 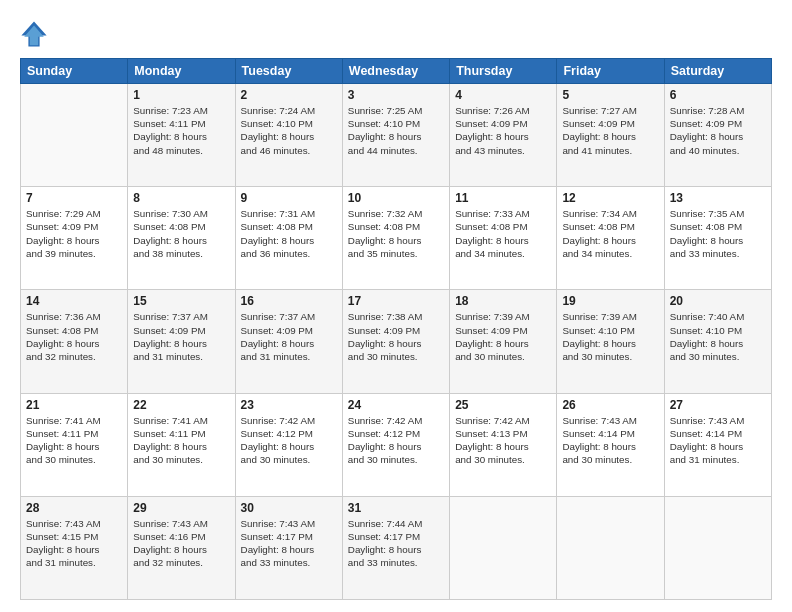 I want to click on day-number: 6, so click(x=718, y=95).